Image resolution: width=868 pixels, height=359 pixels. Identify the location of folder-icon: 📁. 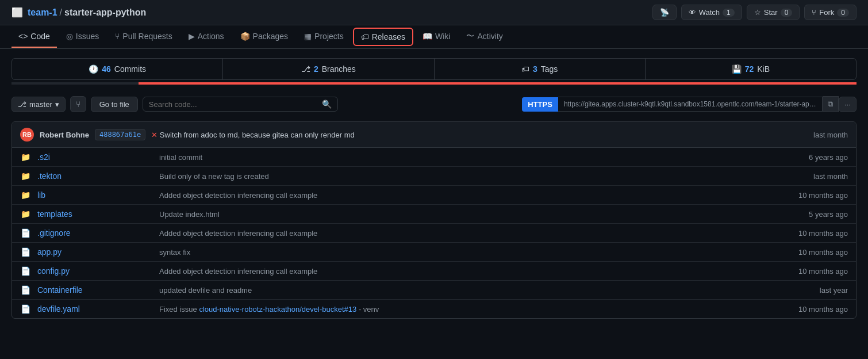
(25, 157).